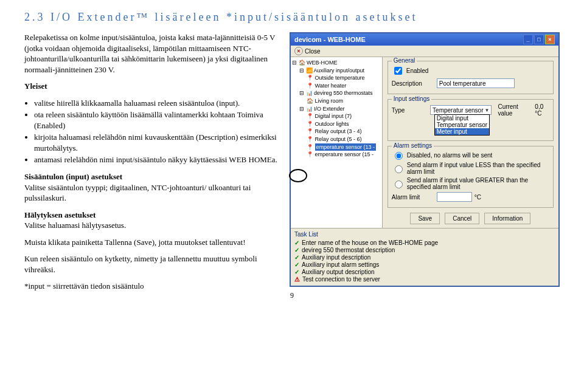 This screenshot has width=584, height=392. What do you see at coordinates (539, 40) in the screenshot?
I see `maximize-button: □` at bounding box center [539, 40].